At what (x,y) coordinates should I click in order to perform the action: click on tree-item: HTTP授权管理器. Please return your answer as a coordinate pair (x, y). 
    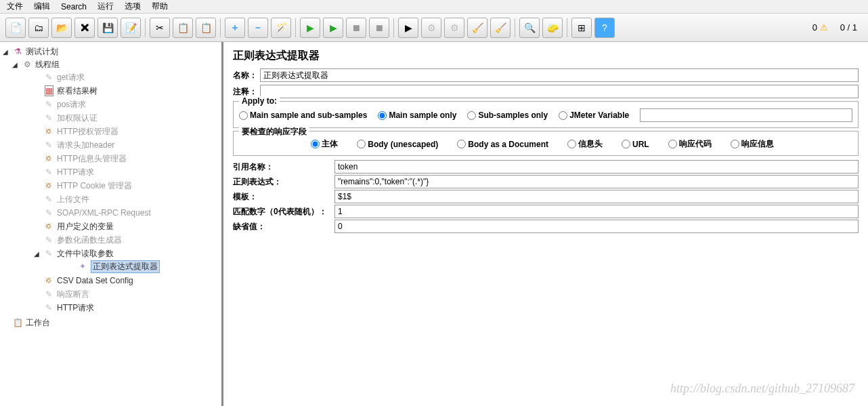
    Looking at the image, I should click on (88, 131).